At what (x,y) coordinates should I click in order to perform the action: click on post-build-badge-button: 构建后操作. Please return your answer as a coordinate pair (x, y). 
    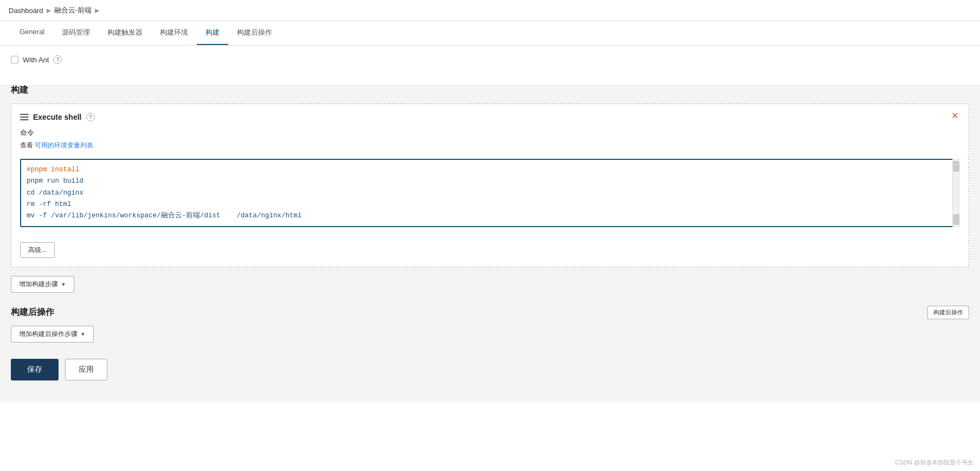
    Looking at the image, I should click on (949, 312).